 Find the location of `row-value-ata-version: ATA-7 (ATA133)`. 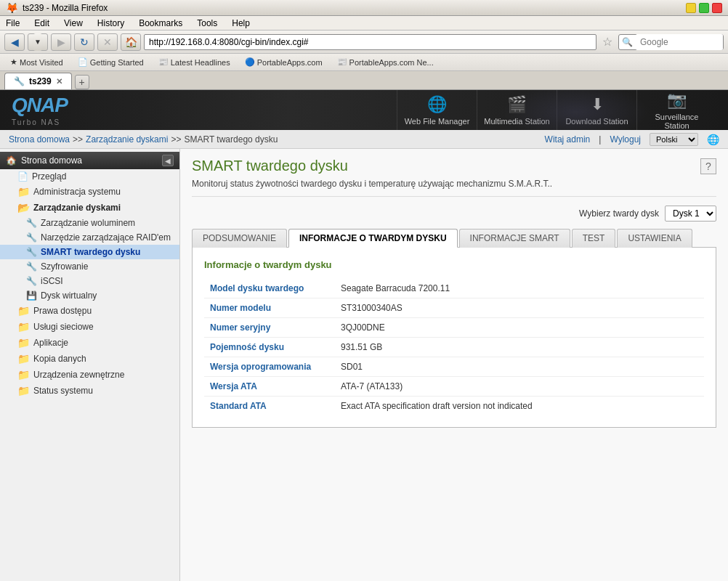

row-value-ata-version: ATA-7 (ATA133) is located at coordinates (519, 386).